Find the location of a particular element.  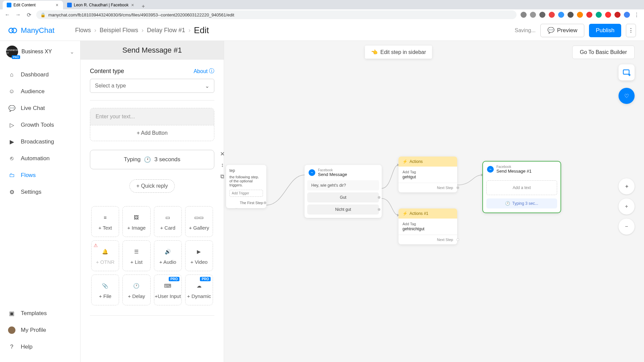

help-icon: ? is located at coordinates (12, 347).